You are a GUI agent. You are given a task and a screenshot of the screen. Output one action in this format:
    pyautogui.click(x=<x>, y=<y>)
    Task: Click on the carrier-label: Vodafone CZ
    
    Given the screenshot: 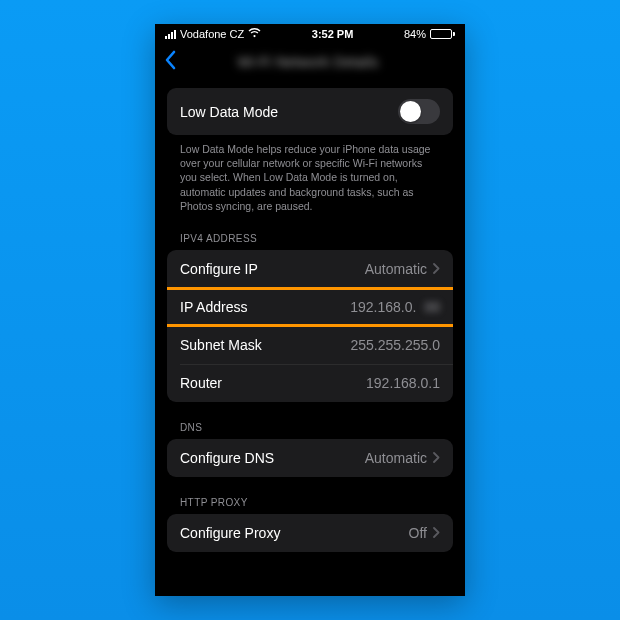 What is the action you would take?
    pyautogui.click(x=212, y=34)
    